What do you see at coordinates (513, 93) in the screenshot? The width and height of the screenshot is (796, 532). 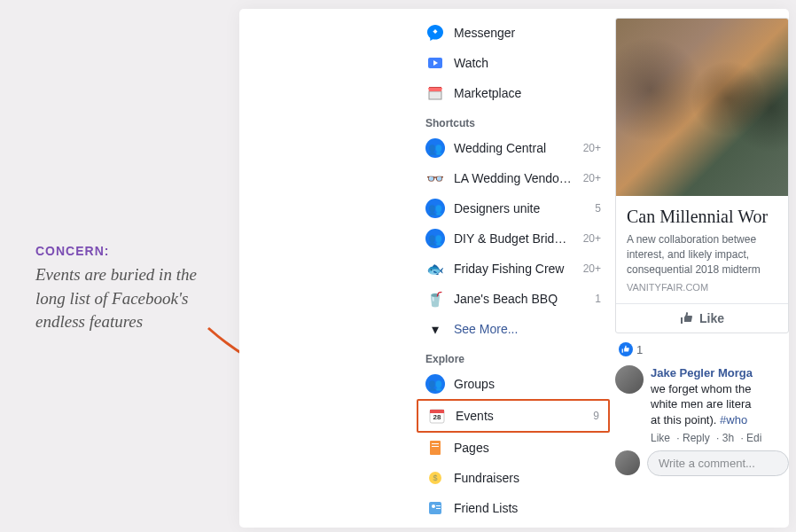 I see `nav-marketplace: Marketplace` at bounding box center [513, 93].